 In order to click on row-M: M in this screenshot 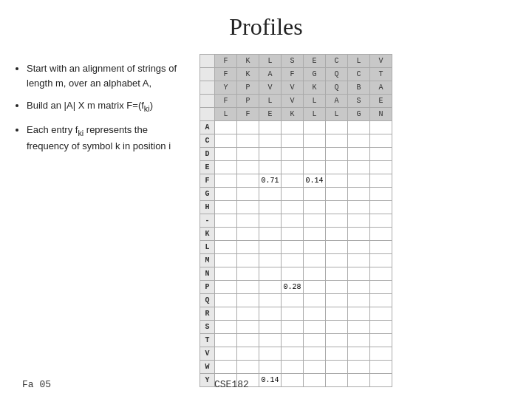, I will do `click(296, 261)`.